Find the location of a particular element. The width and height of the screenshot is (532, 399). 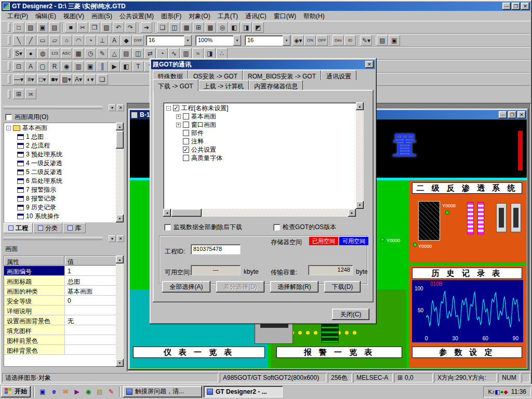

off-button: OFF is located at coordinates (322, 41).